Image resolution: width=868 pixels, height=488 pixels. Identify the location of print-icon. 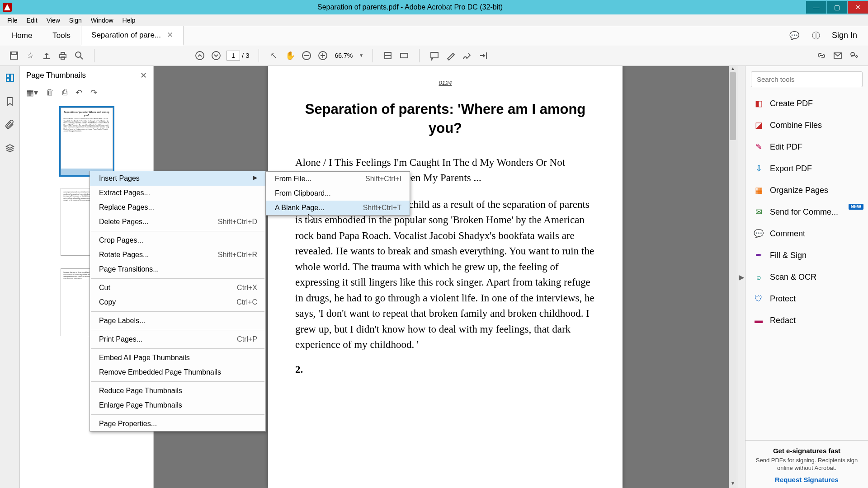
(63, 56).